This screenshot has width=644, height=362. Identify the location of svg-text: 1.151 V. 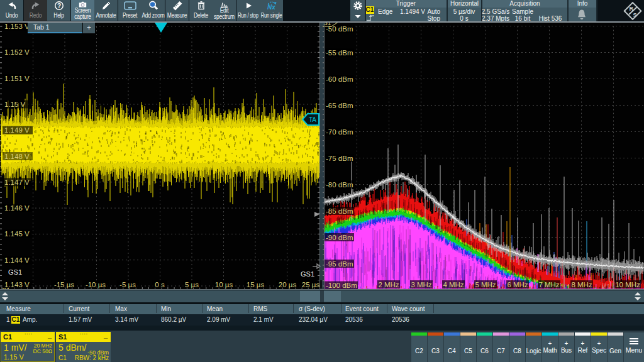
(17, 79).